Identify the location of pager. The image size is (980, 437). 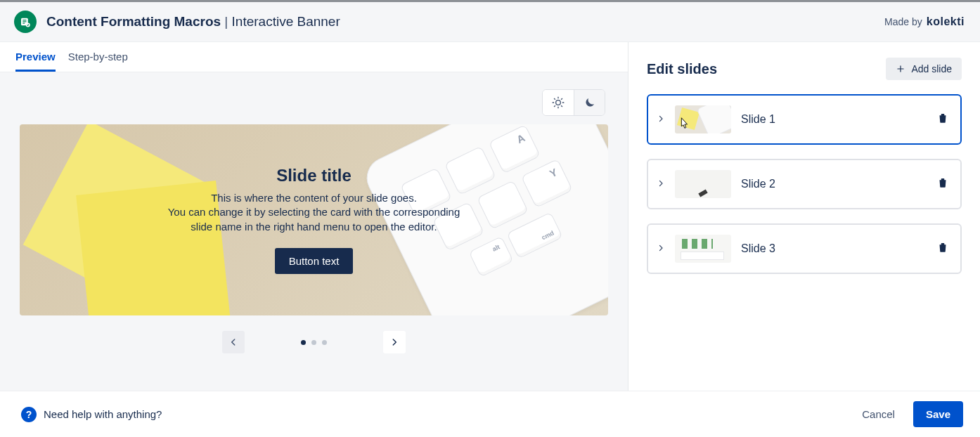
(314, 342).